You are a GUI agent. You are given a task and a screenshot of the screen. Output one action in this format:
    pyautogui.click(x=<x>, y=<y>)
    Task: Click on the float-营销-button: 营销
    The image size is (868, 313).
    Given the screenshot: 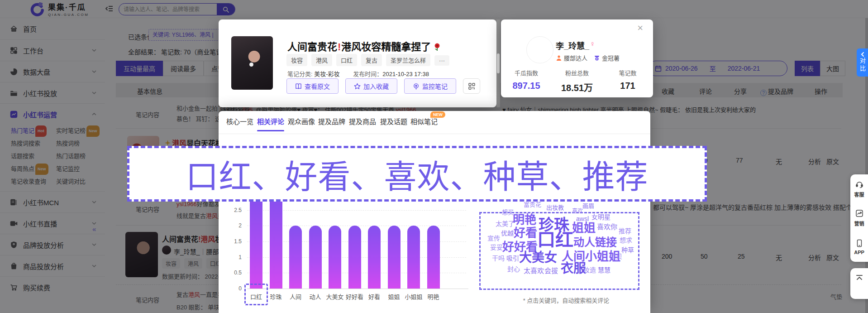 What is the action you would take?
    pyautogui.click(x=859, y=218)
    